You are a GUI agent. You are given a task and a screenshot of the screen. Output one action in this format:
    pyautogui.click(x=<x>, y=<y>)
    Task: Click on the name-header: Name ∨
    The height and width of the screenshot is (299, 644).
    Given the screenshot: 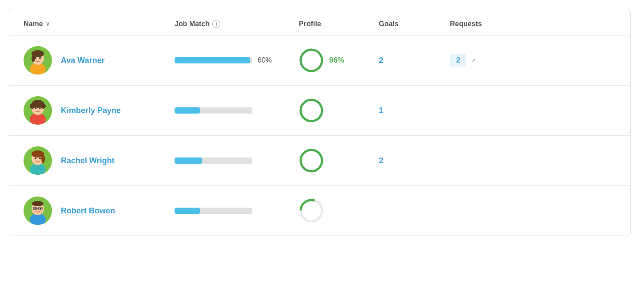 What is the action you would take?
    pyautogui.click(x=99, y=24)
    